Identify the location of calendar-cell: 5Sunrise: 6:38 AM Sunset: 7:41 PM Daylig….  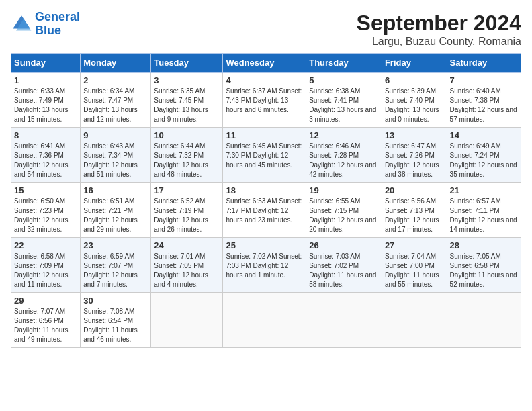
(344, 100).